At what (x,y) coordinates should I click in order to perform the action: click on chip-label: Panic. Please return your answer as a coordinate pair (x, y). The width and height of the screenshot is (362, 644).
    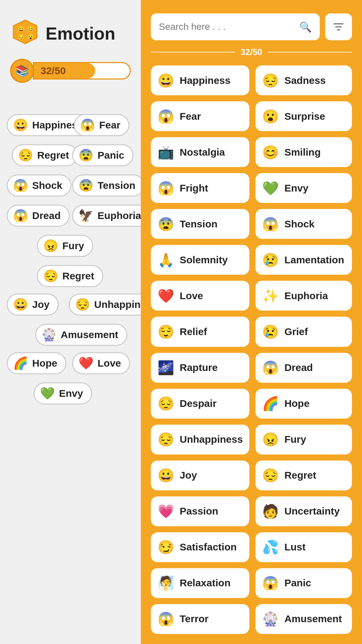
    Looking at the image, I should click on (111, 155).